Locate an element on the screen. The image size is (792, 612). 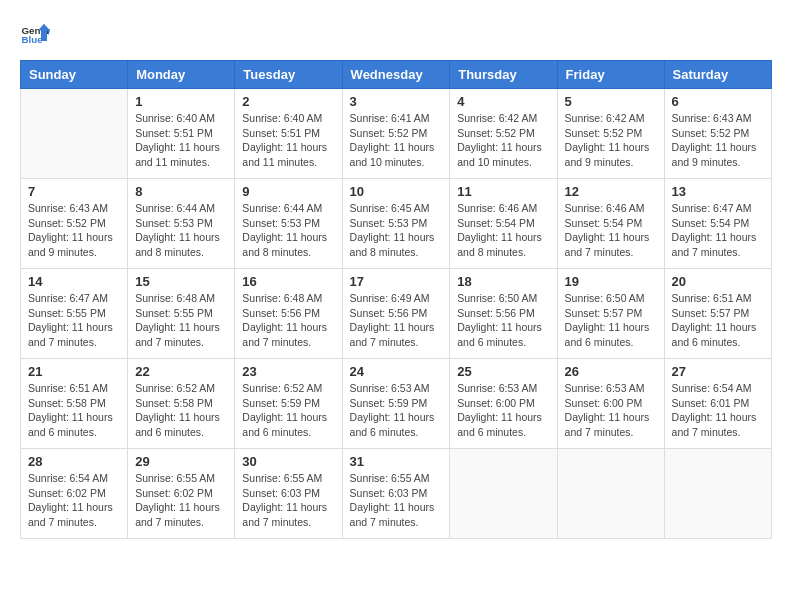
day-number: 27 is located at coordinates (718, 372).